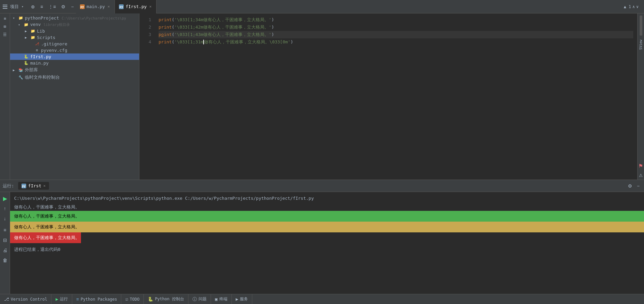  I want to click on run-panel-minimize-button: −, so click(638, 186).